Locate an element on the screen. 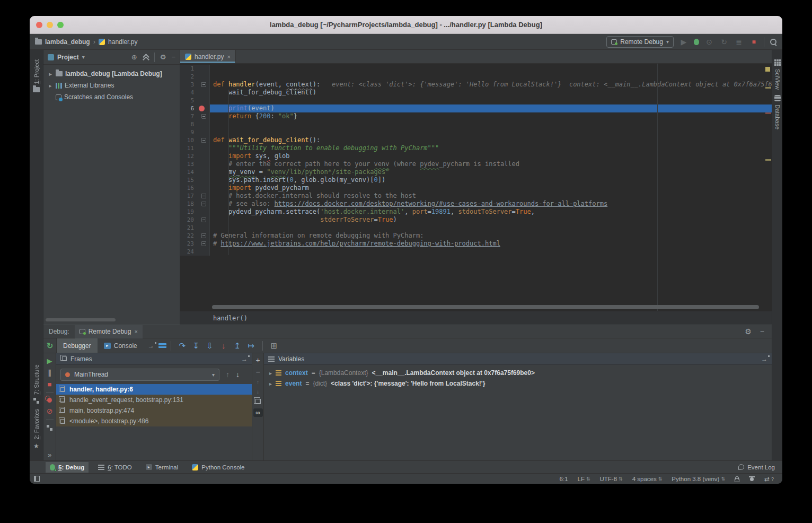 The image size is (812, 523). remove-watch-icon: − is located at coordinates (258, 372).